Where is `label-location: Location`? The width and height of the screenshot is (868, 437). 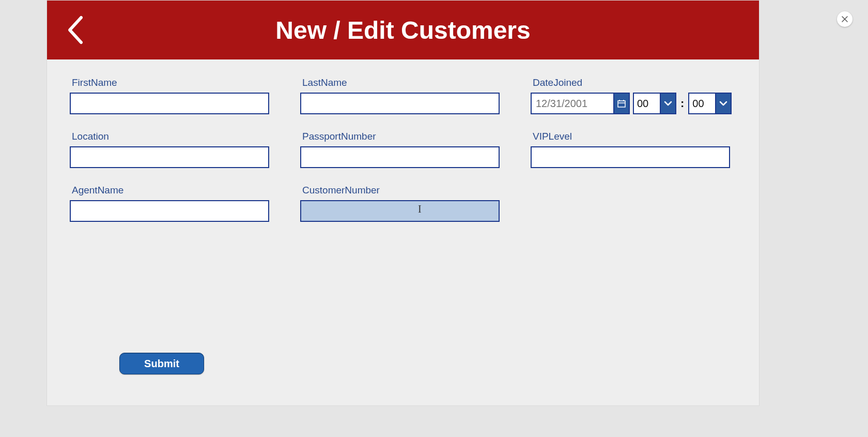
label-location: Location is located at coordinates (171, 137).